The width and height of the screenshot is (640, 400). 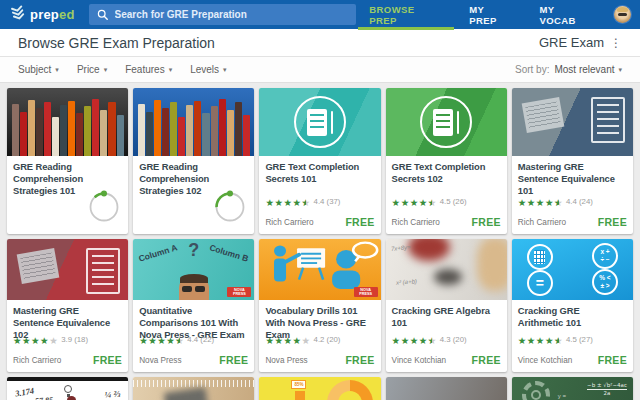 What do you see at coordinates (320, 388) in the screenshot?
I see `course-card: 85%25%` at bounding box center [320, 388].